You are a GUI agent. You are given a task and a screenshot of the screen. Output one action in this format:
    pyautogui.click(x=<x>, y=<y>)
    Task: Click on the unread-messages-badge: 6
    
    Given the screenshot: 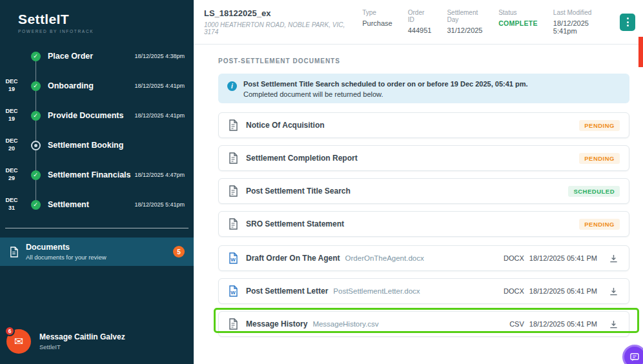 What is the action you would take?
    pyautogui.click(x=10, y=331)
    